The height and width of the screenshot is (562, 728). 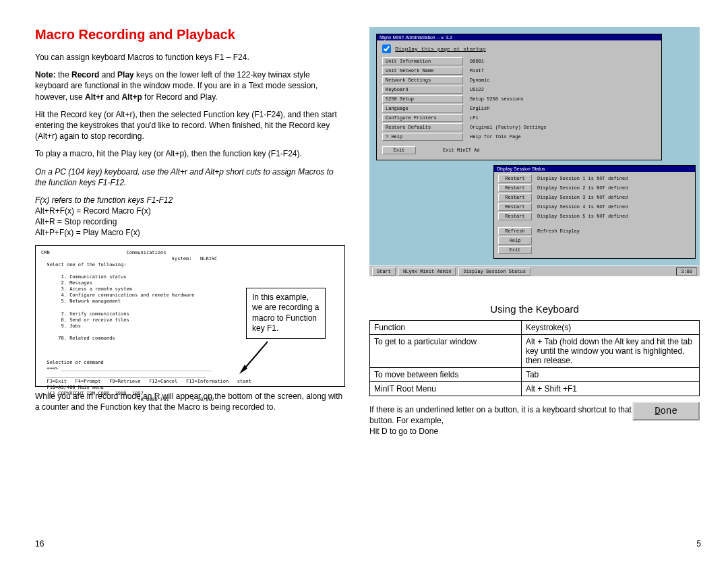 I want to click on startup-checkbox-row: Display this page at startup, so click(x=519, y=49).